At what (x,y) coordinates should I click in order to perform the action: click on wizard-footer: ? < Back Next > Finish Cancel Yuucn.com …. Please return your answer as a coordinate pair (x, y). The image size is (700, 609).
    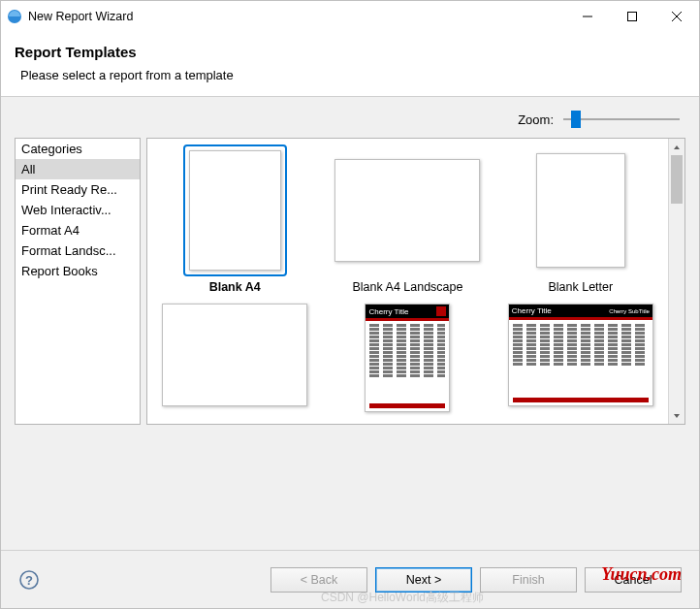
    Looking at the image, I should click on (350, 579).